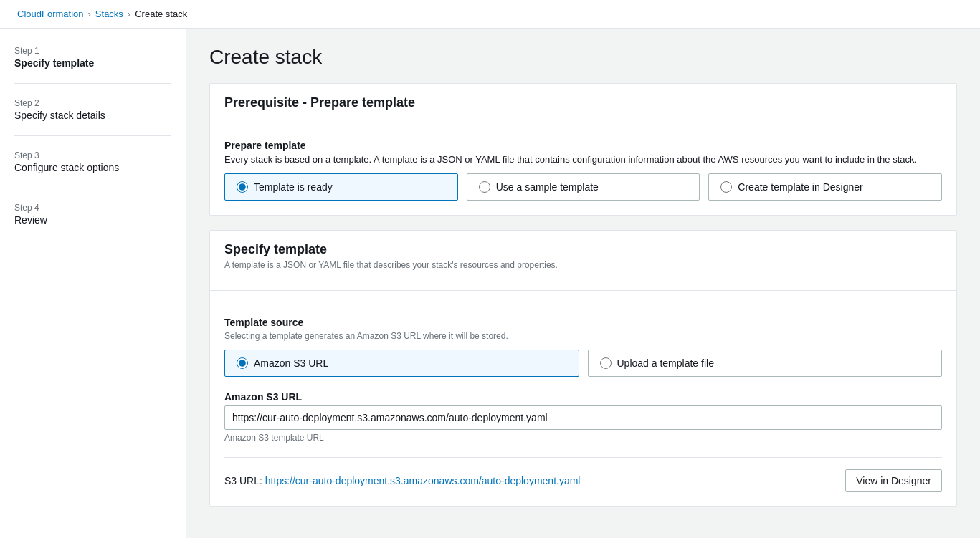 Image resolution: width=980 pixels, height=538 pixels. Describe the element at coordinates (726, 187) in the screenshot. I see `radio-designer` at that location.